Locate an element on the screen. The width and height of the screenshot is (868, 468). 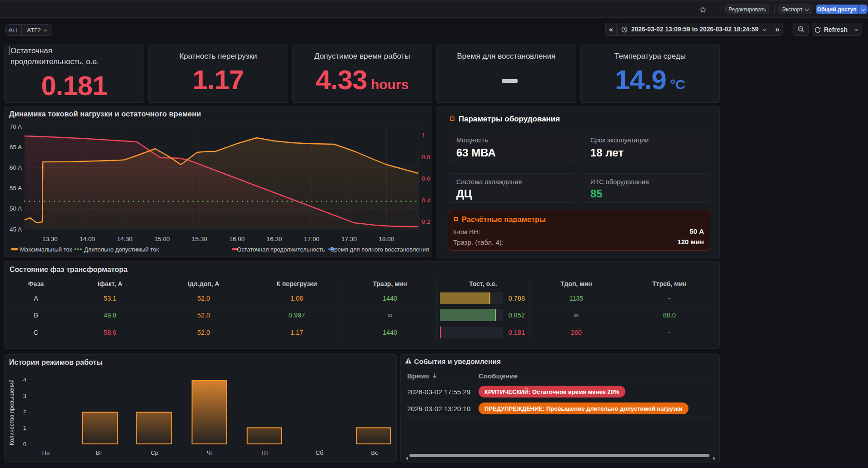
svg-text: Остаточная продолжительность is located at coordinates (281, 249).